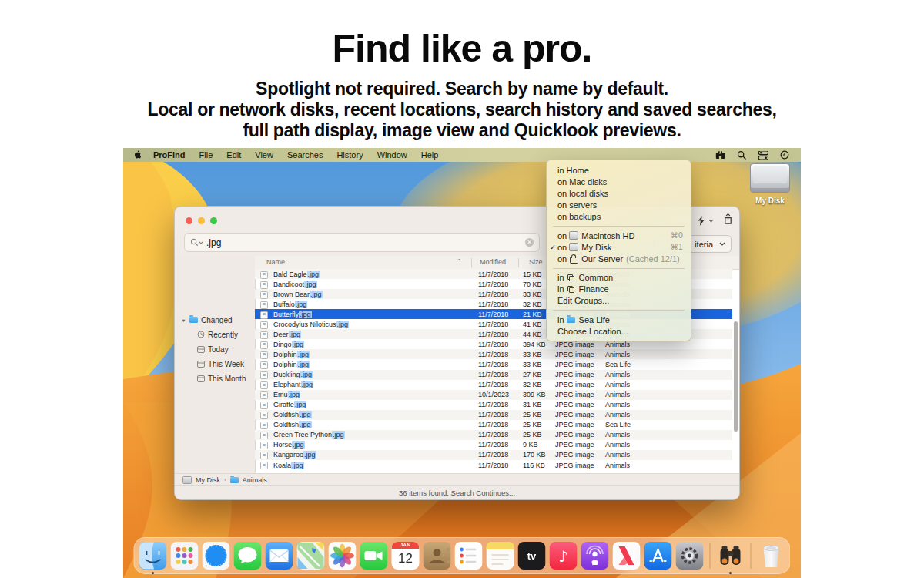 Image resolution: width=924 pixels, height=578 pixels. Describe the element at coordinates (571, 320) in the screenshot. I see `folder-icon` at that location.